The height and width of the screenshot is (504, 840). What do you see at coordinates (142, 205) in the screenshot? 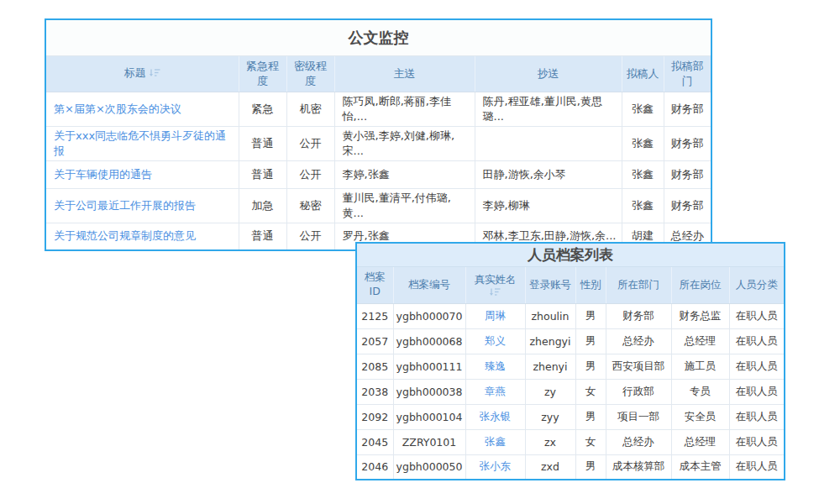
I see `doc-cell-title: 关于公司最近工作开展的报告` at bounding box center [142, 205].